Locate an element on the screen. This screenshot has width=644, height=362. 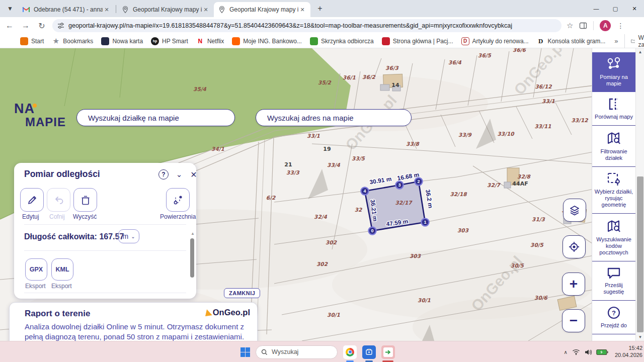
scroll-up-icon: ▲ is located at coordinates (640, 52).